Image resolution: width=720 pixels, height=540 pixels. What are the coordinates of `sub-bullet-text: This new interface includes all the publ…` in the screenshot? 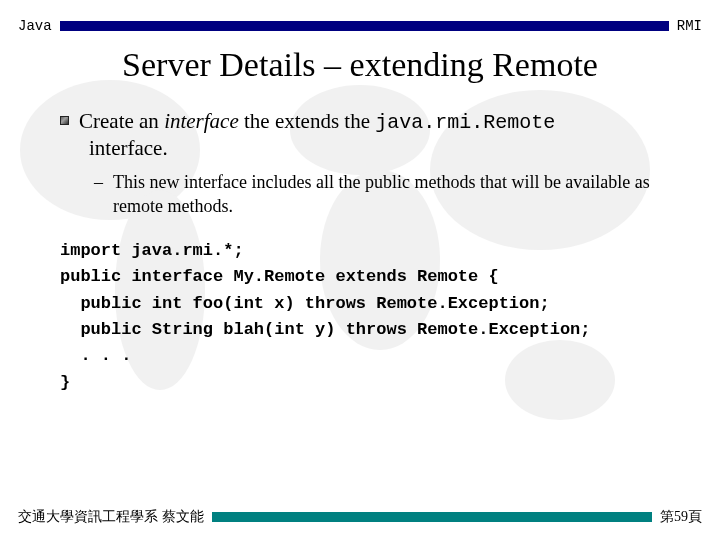 It's located at (392, 194).